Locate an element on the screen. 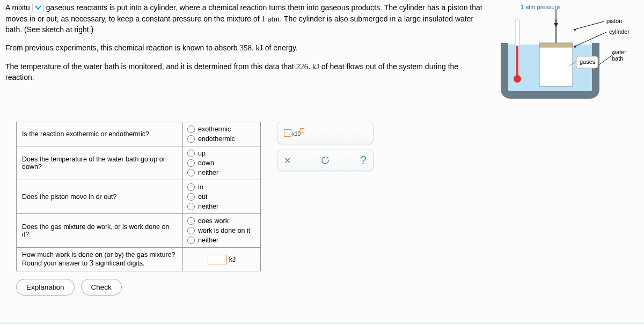 This screenshot has height=325, width=644. check-button: Check is located at coordinates (101, 287).